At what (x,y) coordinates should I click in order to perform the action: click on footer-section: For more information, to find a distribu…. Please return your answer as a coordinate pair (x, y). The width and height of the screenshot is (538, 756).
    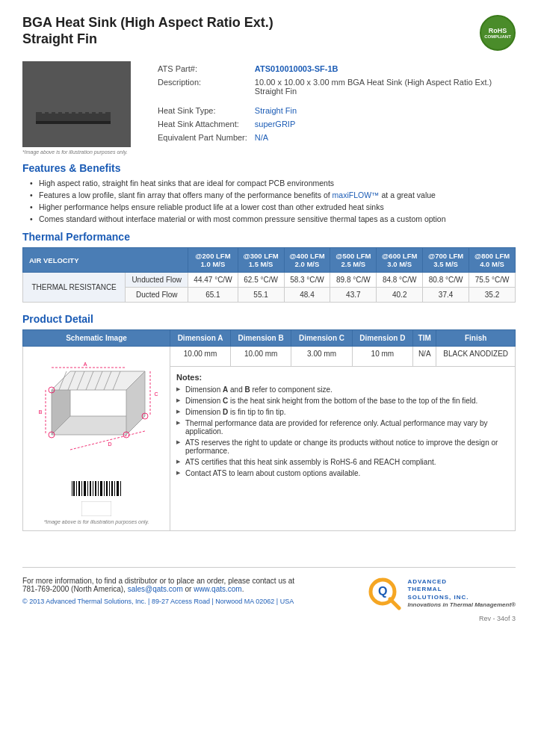
    Looking at the image, I should click on (269, 589).